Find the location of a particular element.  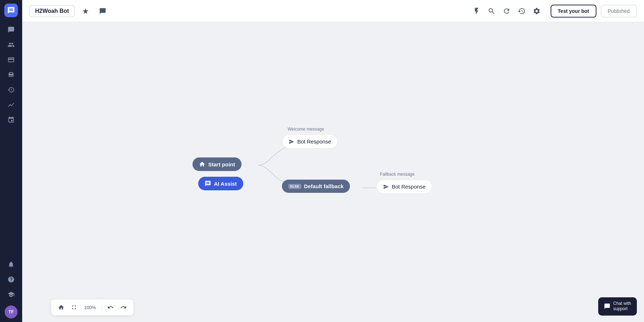

avatar-initials: TF is located at coordinates (11, 312).